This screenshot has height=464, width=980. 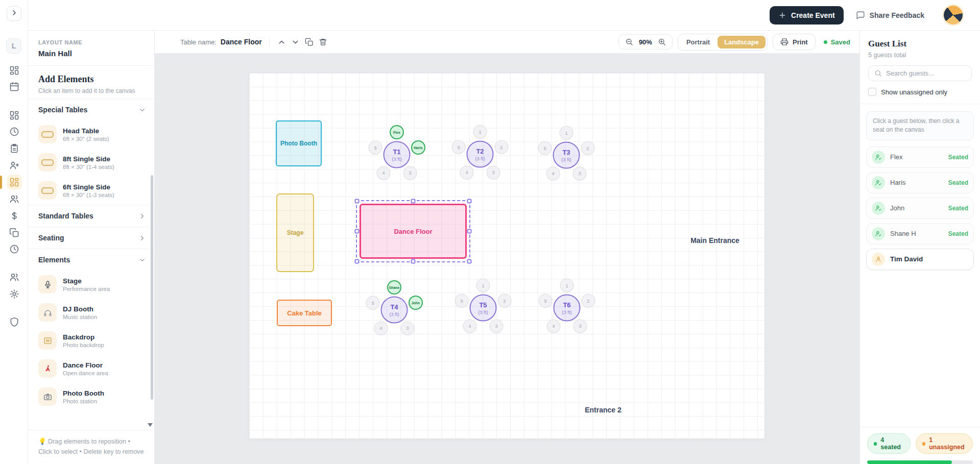 I want to click on seat-t2-4: 4, so click(x=467, y=173).